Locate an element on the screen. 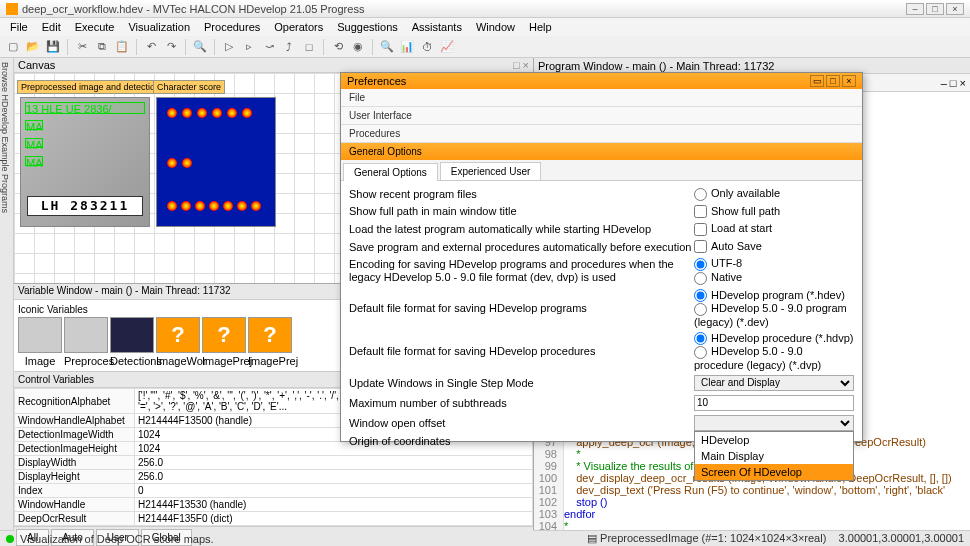 This screenshot has height=546, width=970. opt-recent-only: Only available is located at coordinates (737, 193).